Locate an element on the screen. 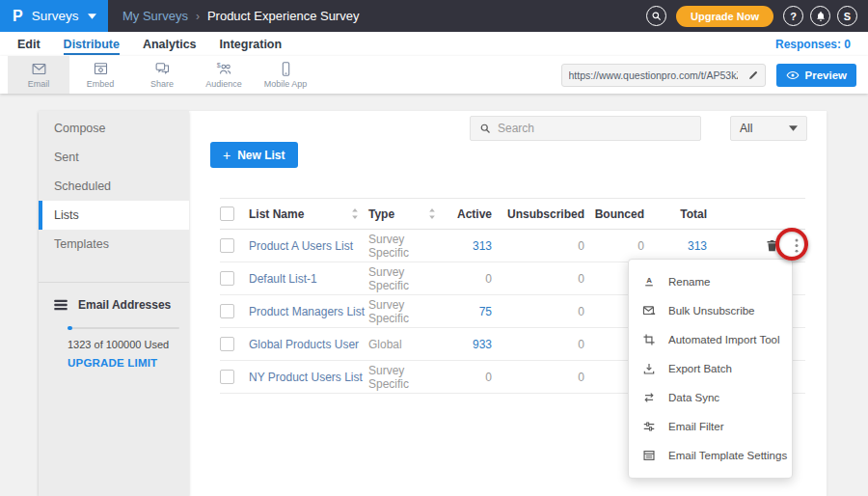  distribute-toolbar: EmailEmbedShare$AudienceMobile App Previ… is located at coordinates (434, 75).